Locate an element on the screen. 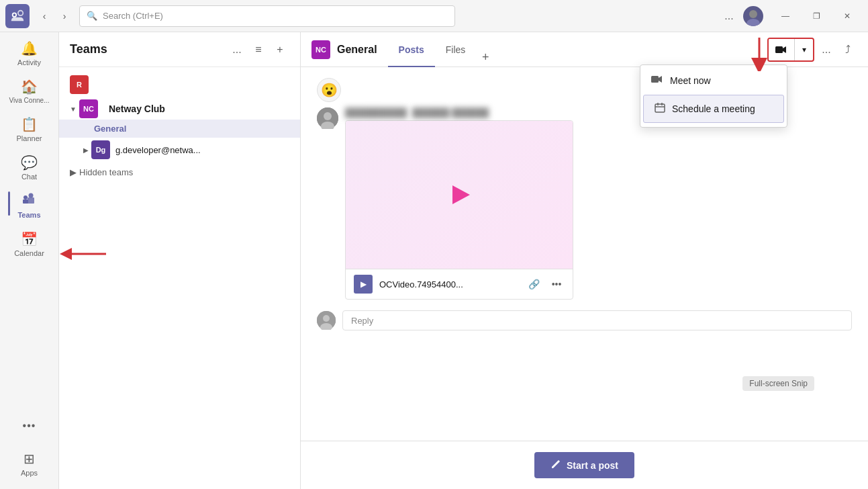  video-button-group: ▾ is located at coordinates (791, 50).